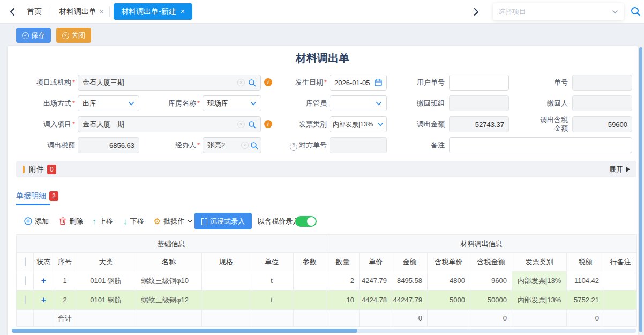 This screenshot has width=644, height=335. What do you see at coordinates (125, 221) in the screenshot?
I see `arrow-down-icon: ↓` at bounding box center [125, 221].